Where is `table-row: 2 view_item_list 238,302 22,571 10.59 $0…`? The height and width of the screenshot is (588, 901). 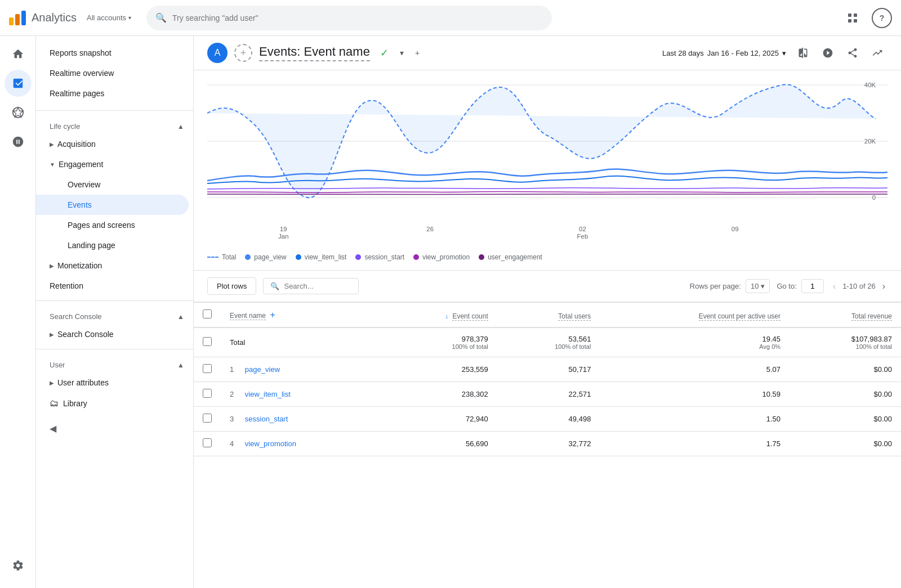 table-row: 2 view_item_list 238,302 22,571 10.59 $0… is located at coordinates (547, 394).